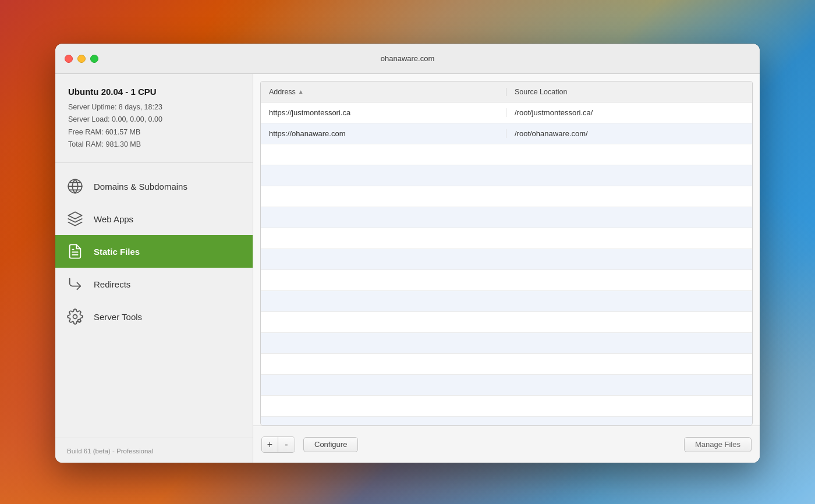  I want to click on redirect-icon, so click(75, 284).